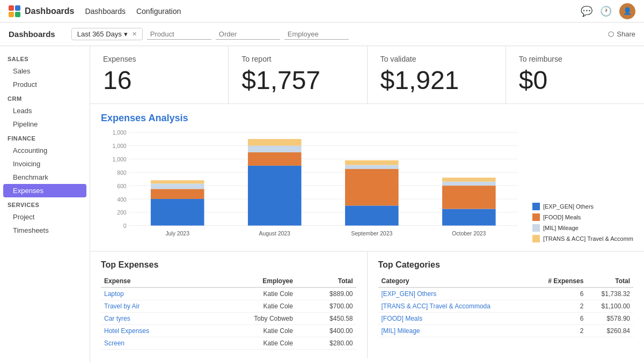  I want to click on table-cell: Laptop, so click(152, 294).